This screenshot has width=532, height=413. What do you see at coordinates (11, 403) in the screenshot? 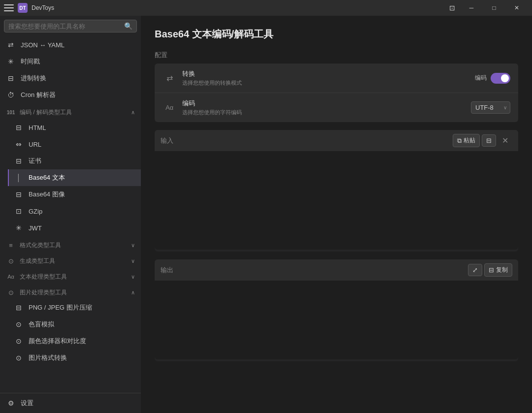
I see `settings-icon: ⚙` at bounding box center [11, 403].